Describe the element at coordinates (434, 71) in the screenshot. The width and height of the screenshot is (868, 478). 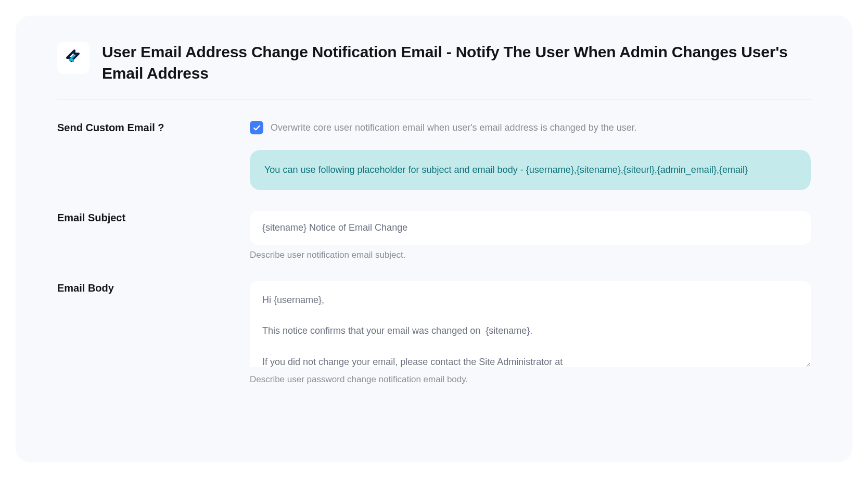
I see `header: User Email Address Change Notification E…` at that location.